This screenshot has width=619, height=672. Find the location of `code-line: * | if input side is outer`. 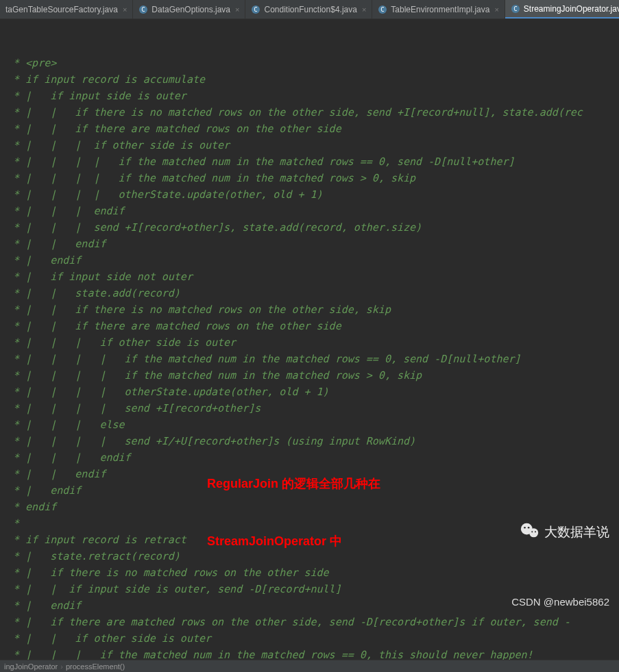

code-line: * | if input side is outer is located at coordinates (310, 96).